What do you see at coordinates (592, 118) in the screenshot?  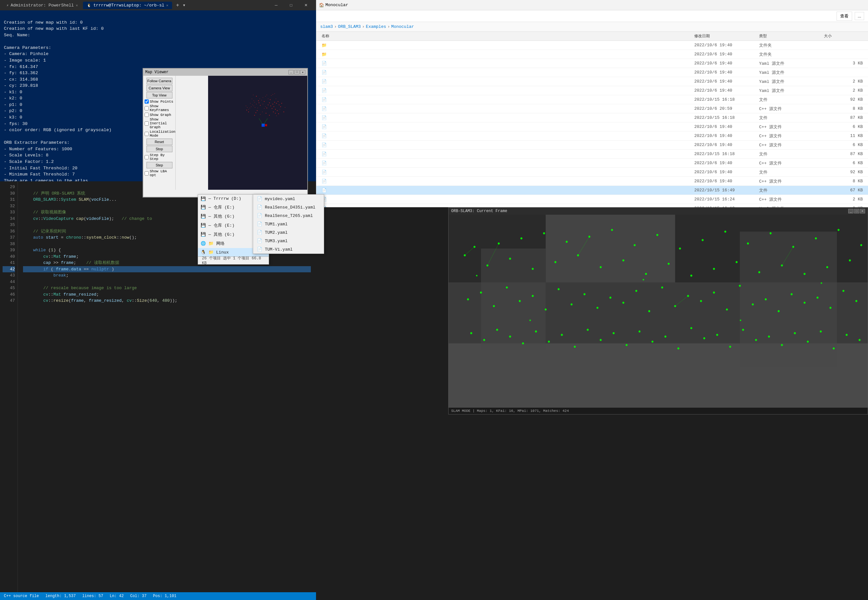 I see `fe-row-9: 📄 2022/10/15 16:18 文件 87 KB` at bounding box center [592, 118].